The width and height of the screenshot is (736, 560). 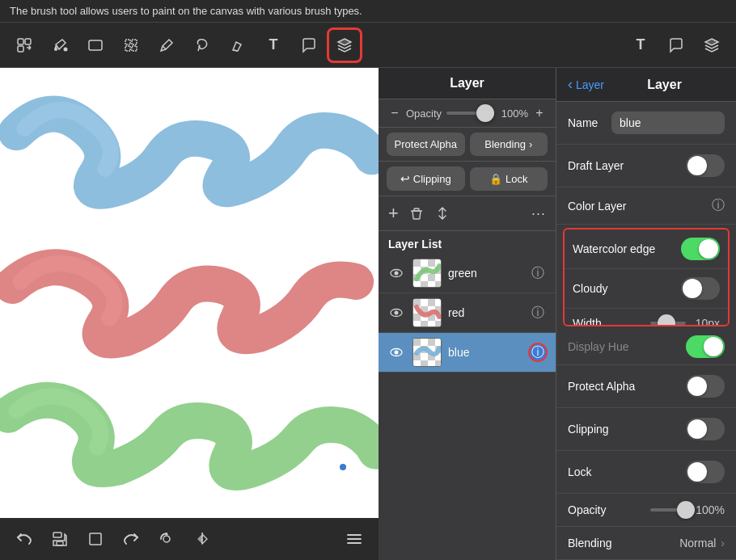 What do you see at coordinates (669, 510) in the screenshot?
I see `rp-opacity-slider` at bounding box center [669, 510].